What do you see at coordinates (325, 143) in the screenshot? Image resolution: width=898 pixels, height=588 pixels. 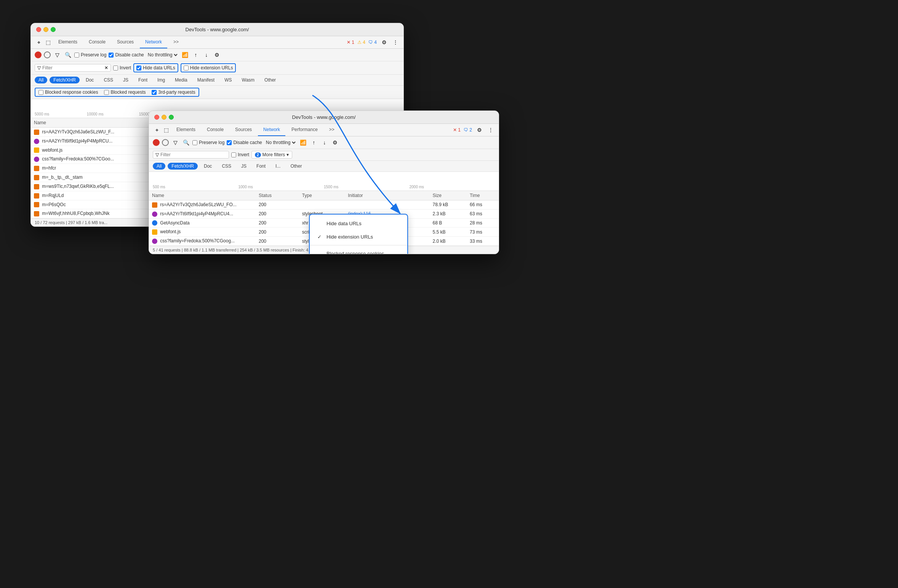 I see `download-icon-front: ↓` at bounding box center [325, 143].